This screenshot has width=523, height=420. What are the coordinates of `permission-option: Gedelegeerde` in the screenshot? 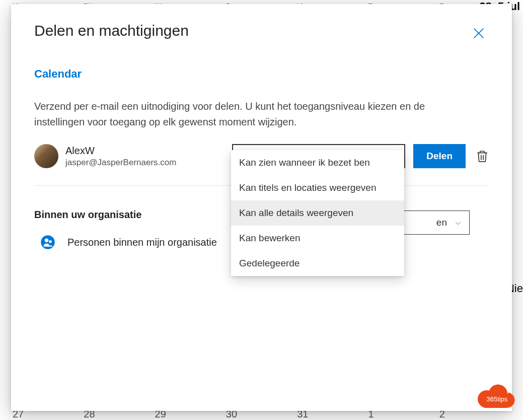 It's located at (318, 263).